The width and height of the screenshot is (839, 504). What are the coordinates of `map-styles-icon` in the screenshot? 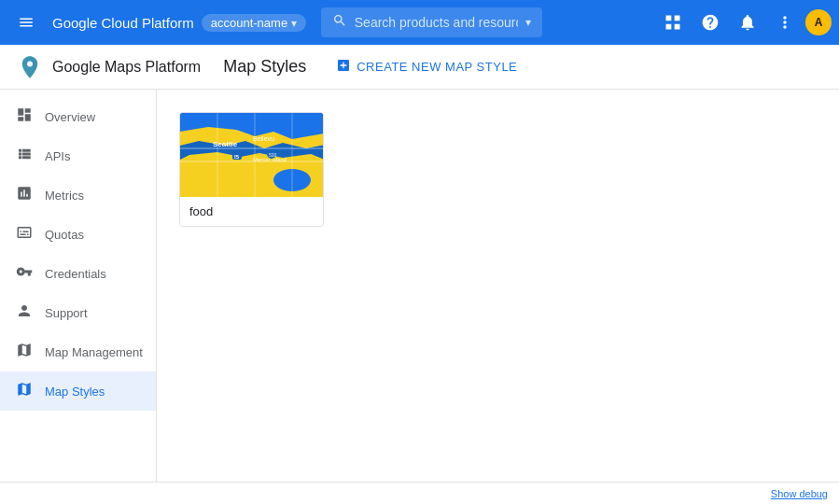 It's located at (24, 391).